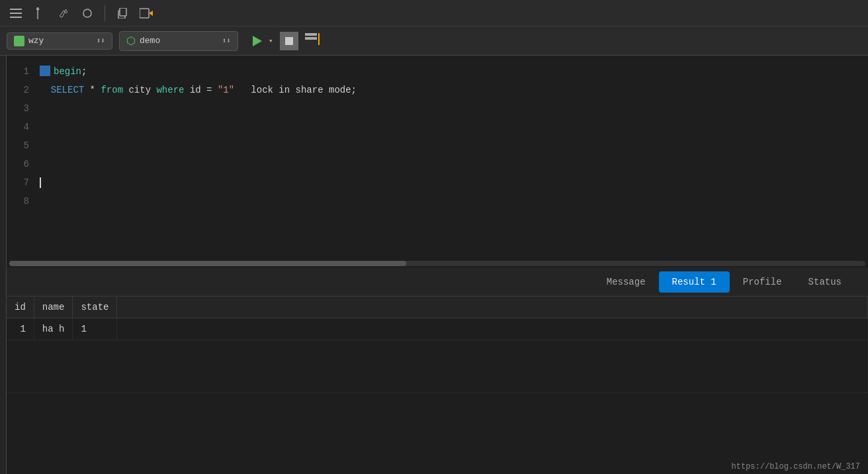 Image resolution: width=868 pixels, height=474 pixels. Describe the element at coordinates (271, 41) in the screenshot. I see `run-dropdown-icon: ▾` at that location.